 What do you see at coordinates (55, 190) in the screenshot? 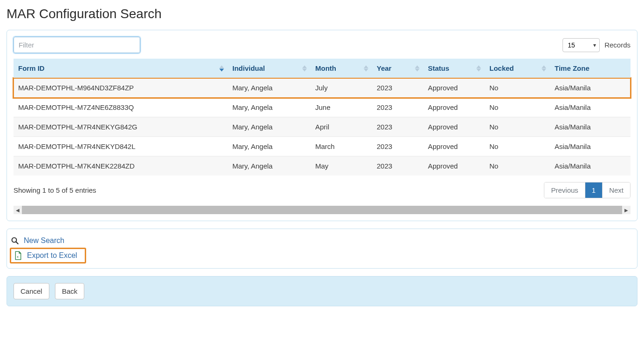
I see `entries-summary: Showing 1 to 5 of 5 entries` at bounding box center [55, 190].